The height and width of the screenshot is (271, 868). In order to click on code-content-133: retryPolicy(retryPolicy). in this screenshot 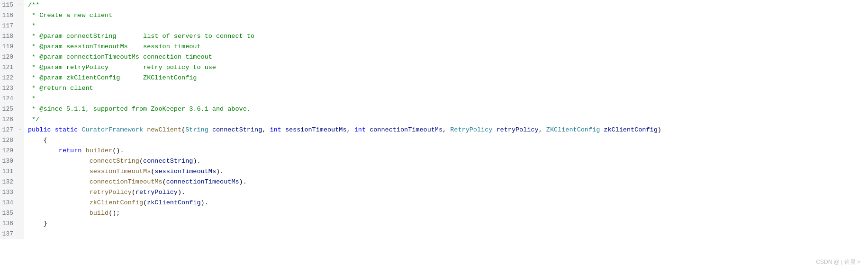, I will do `click(446, 192)`.